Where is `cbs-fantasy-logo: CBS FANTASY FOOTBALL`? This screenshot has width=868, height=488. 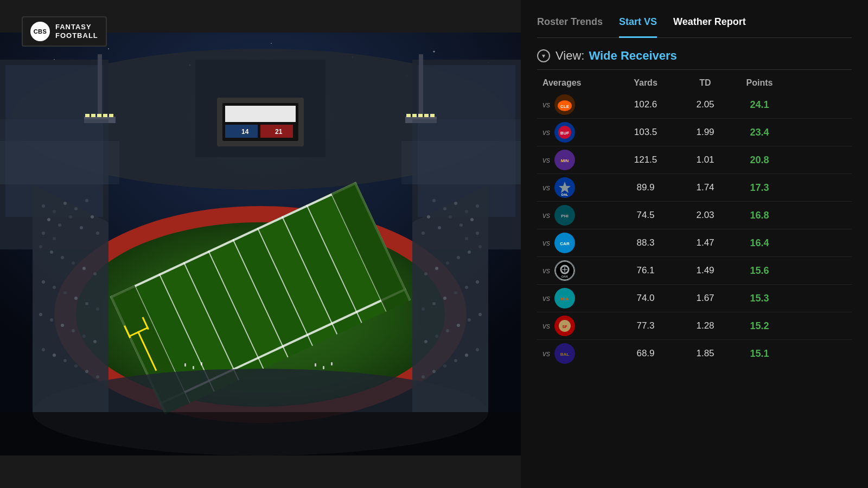 cbs-fantasy-logo: CBS FANTASY FOOTBALL is located at coordinates (64, 31).